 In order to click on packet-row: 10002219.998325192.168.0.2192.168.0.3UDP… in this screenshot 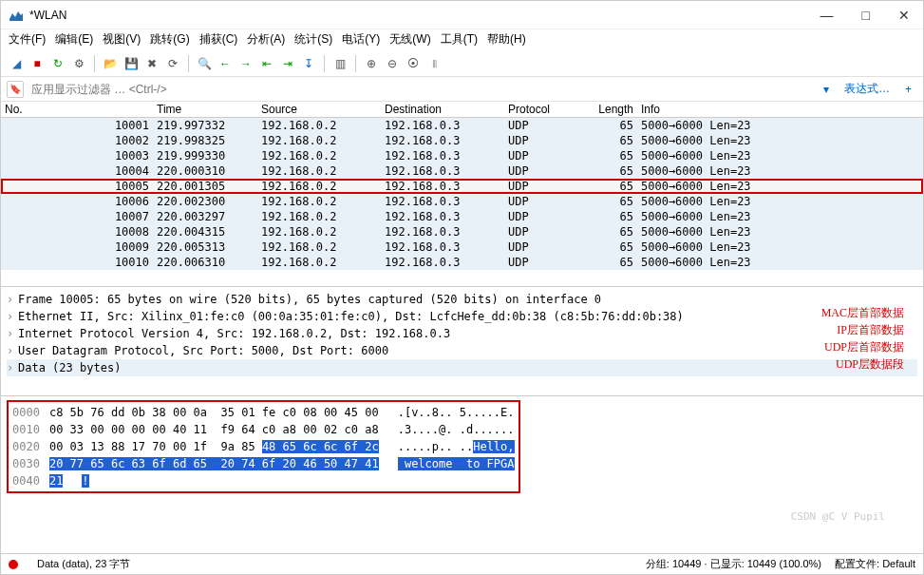, I will do `click(462, 141)`.